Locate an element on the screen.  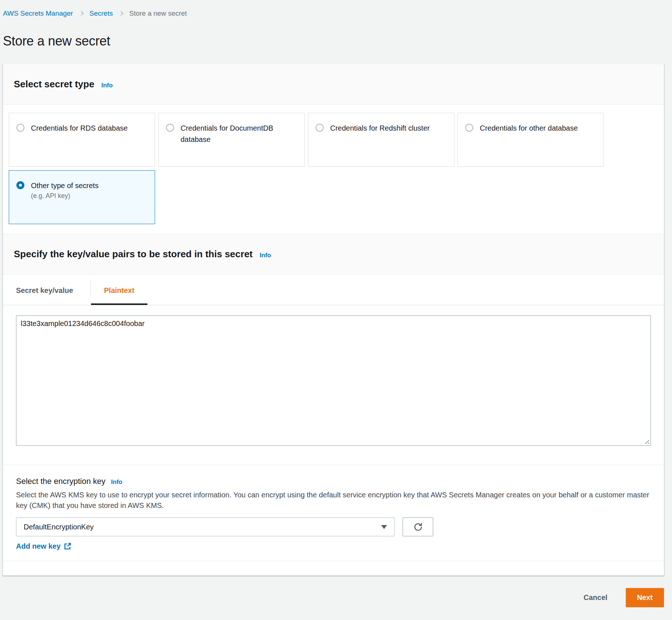
cancel-button: Cancel is located at coordinates (596, 597).